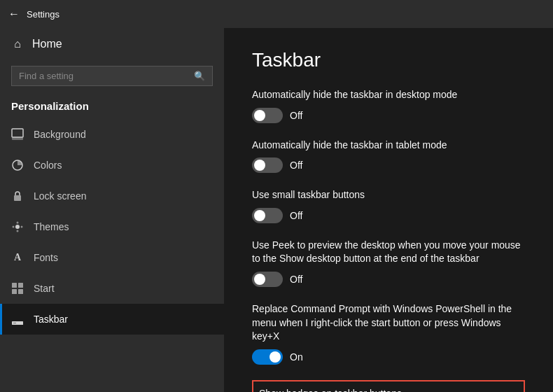  What do you see at coordinates (260, 279) in the screenshot?
I see `toggle-peek-knob` at bounding box center [260, 279].